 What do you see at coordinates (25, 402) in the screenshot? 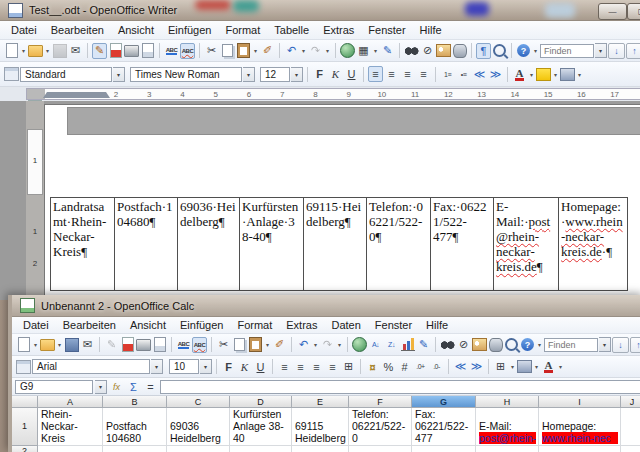
I see `select-all-corner` at bounding box center [25, 402].